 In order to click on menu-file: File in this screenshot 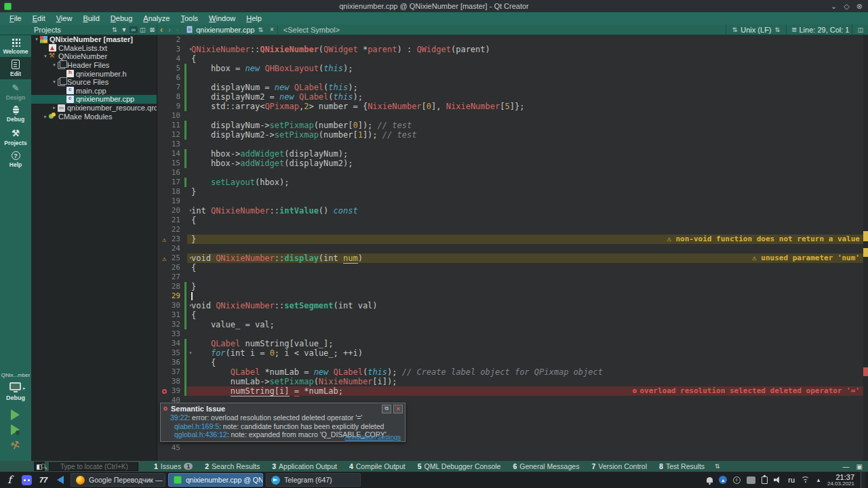, I will do `click(16, 18)`.